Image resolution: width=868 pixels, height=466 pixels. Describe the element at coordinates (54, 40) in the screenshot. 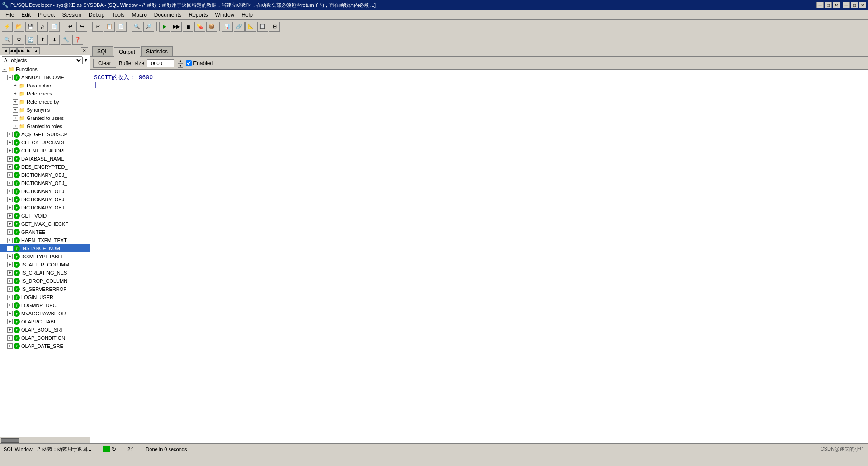

I see `tb2-down-btn: ⬇` at that location.